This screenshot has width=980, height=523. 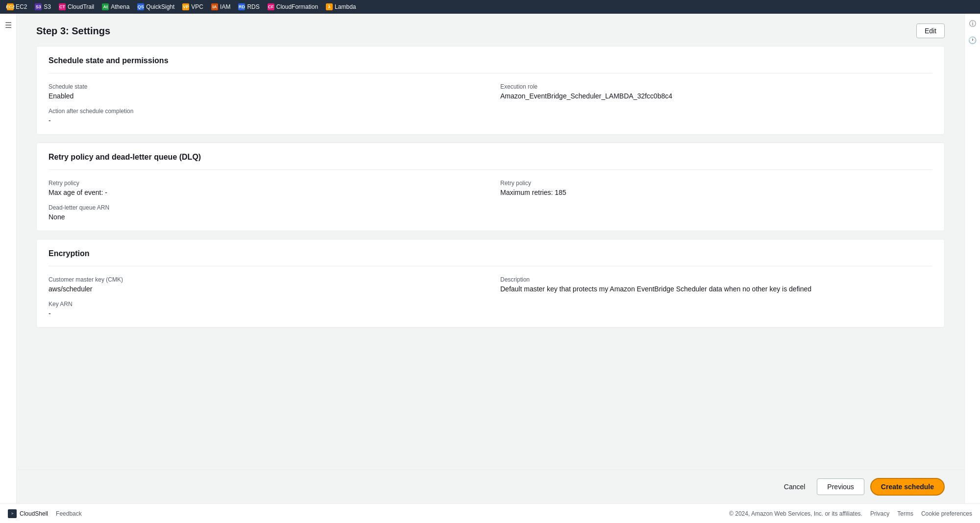 What do you see at coordinates (716, 289) in the screenshot?
I see `description-value: Default master key that protects my Amaz…` at bounding box center [716, 289].